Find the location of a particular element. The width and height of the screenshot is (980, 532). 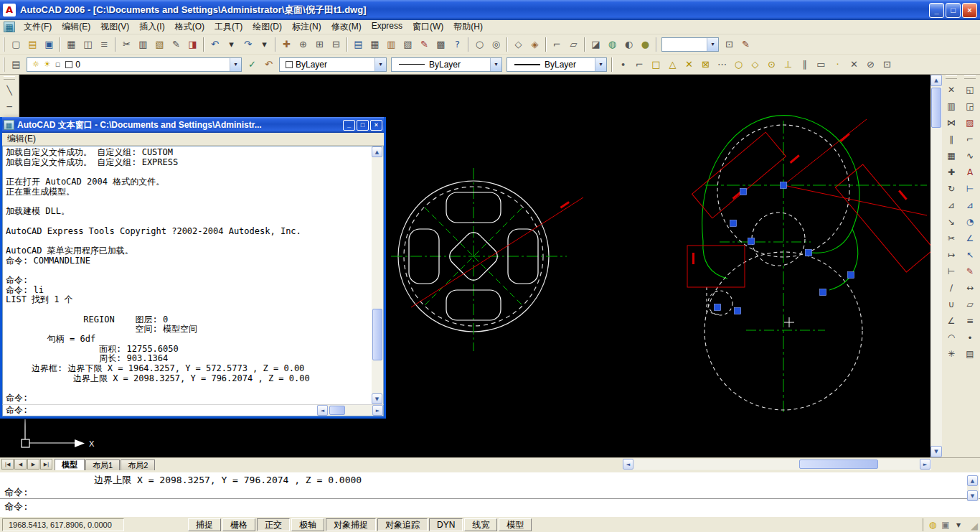

sketch-button: ✎ is located at coordinates (746, 45).